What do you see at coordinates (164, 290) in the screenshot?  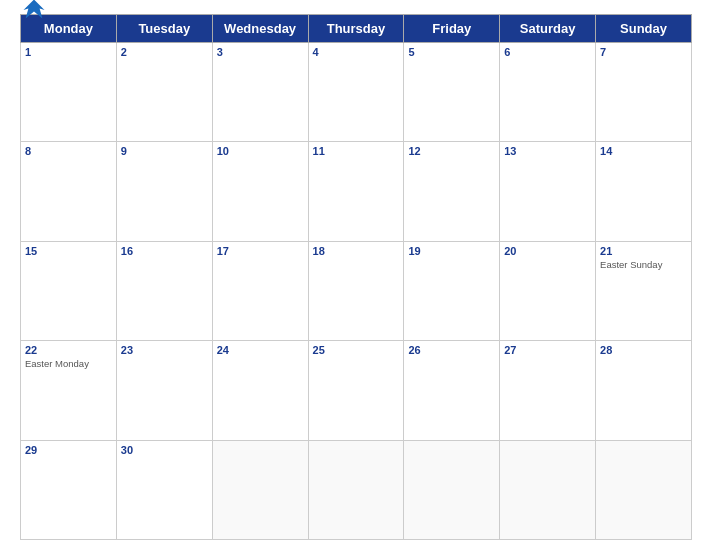 I see `calendar-cell: 16` at bounding box center [164, 290].